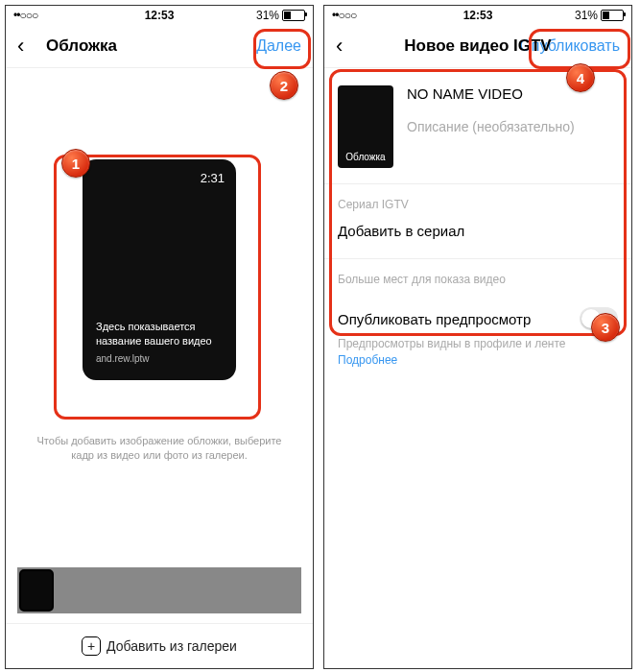 This screenshot has height=672, width=640. Describe the element at coordinates (91, 646) in the screenshot. I see `plus-icon: +` at that location.